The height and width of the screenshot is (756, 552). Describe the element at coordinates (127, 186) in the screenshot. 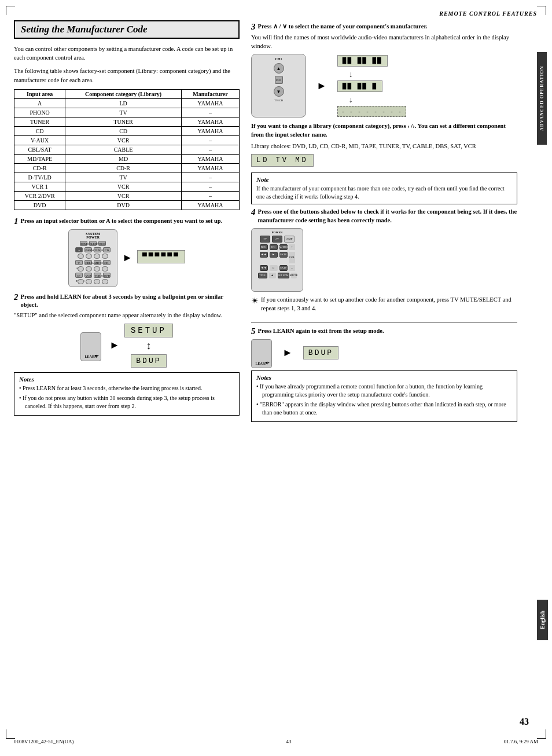

I see `table-row: VCR 1VCR–` at that location.